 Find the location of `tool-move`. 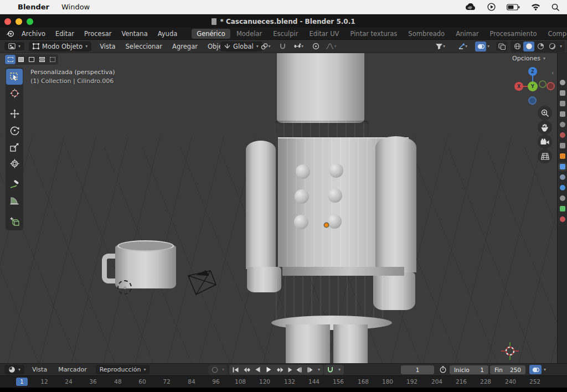

tool-move is located at coordinates (14, 114).